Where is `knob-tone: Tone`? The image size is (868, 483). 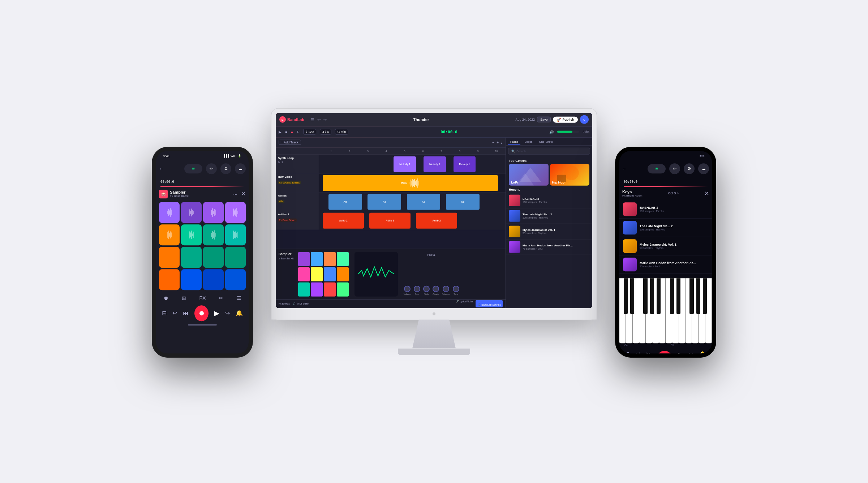
knob-tone: Tone is located at coordinates (456, 290).